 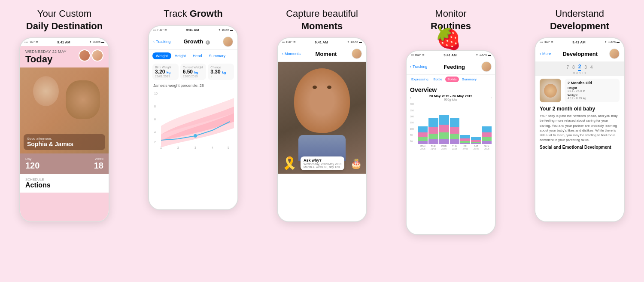 What do you see at coordinates (322, 54) in the screenshot?
I see `phone3-nav: ‹ Moments Moment` at bounding box center [322, 54].